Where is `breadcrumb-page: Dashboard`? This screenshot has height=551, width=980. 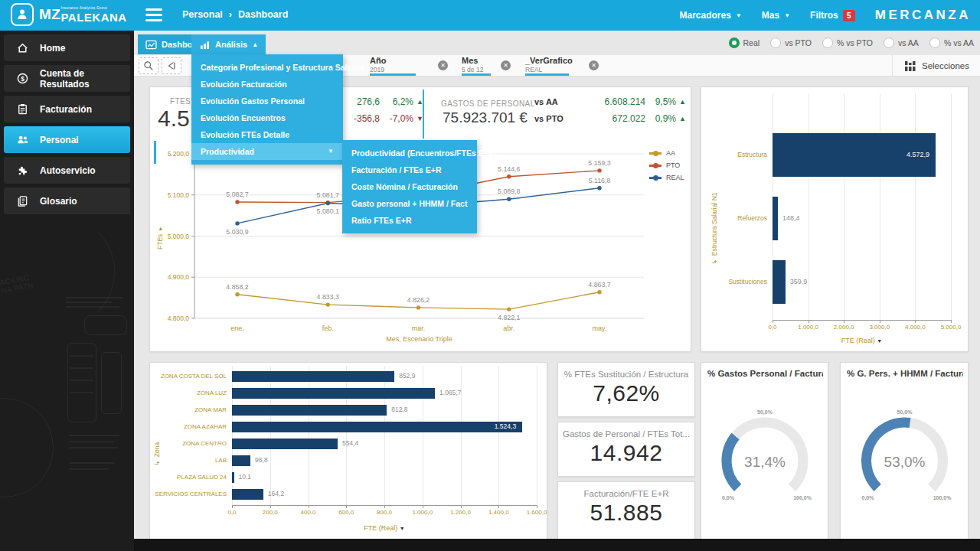
breadcrumb-page: Dashboard is located at coordinates (263, 15).